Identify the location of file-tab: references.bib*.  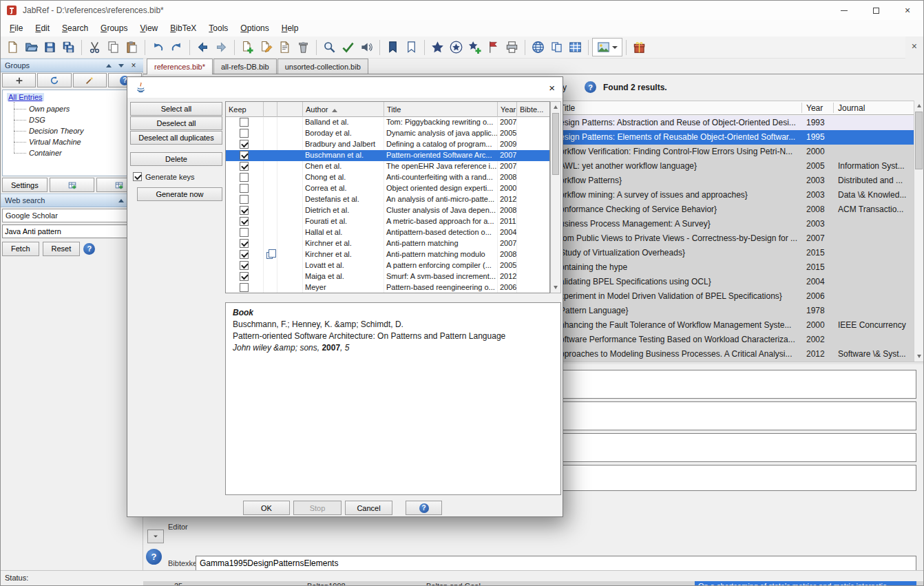
(180, 66).